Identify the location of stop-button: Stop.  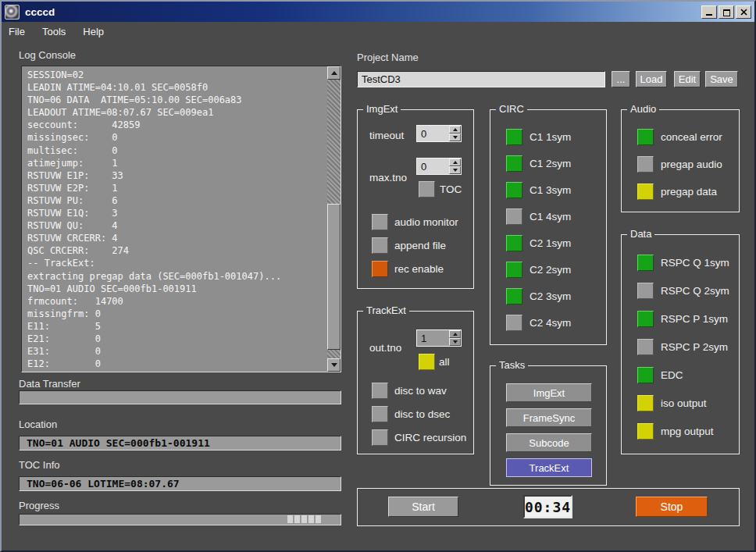
(672, 507).